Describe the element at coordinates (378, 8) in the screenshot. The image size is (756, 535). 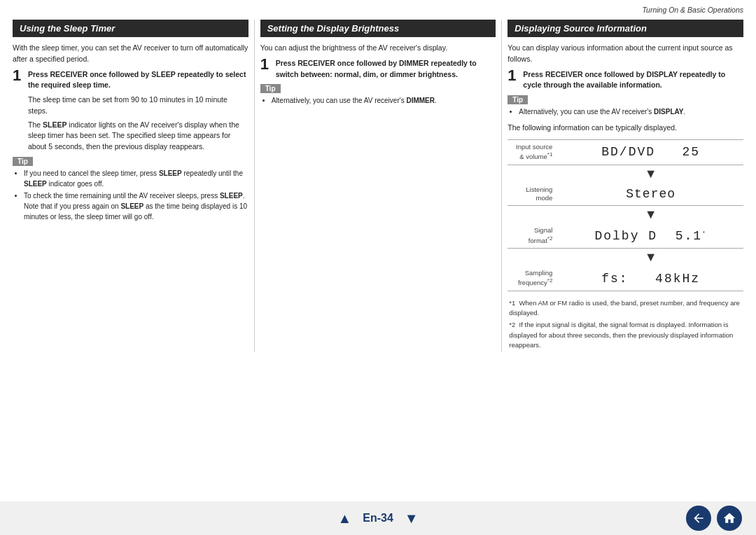
I see `page-header-label: Turning On & Basic Operations` at that location.